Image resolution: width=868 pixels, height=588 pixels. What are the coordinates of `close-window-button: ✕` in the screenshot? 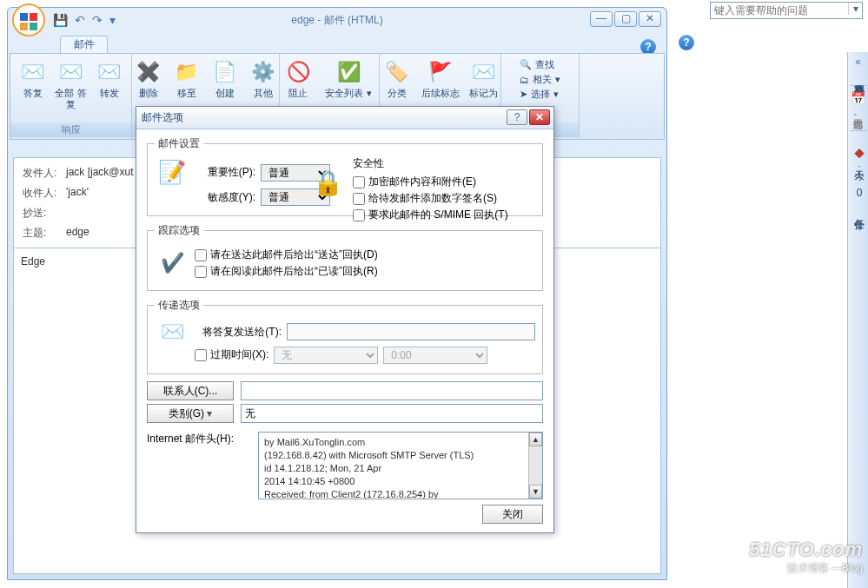 It's located at (650, 19).